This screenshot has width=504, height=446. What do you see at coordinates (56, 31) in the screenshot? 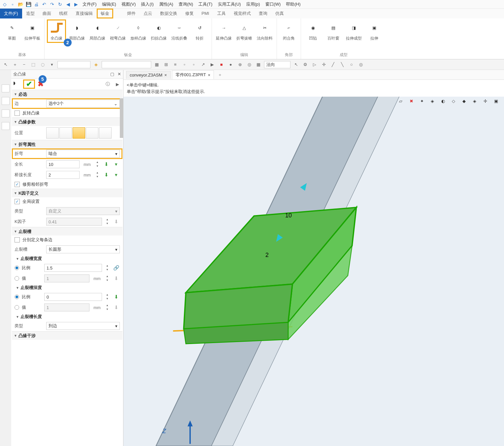
I see `tool-full-flange: 全凸缘 2` at bounding box center [56, 31].